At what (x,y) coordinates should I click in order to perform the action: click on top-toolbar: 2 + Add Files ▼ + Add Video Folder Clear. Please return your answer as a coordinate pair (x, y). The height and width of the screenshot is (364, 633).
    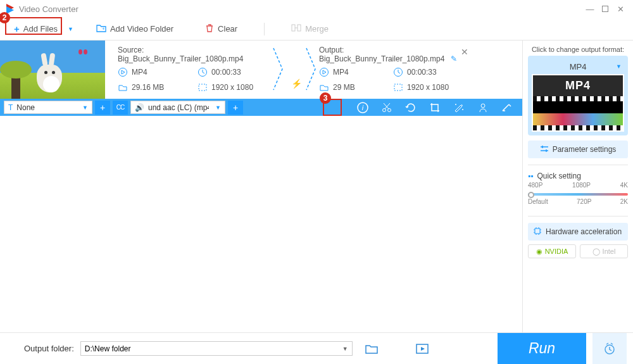
    Looking at the image, I should click on (316, 29).